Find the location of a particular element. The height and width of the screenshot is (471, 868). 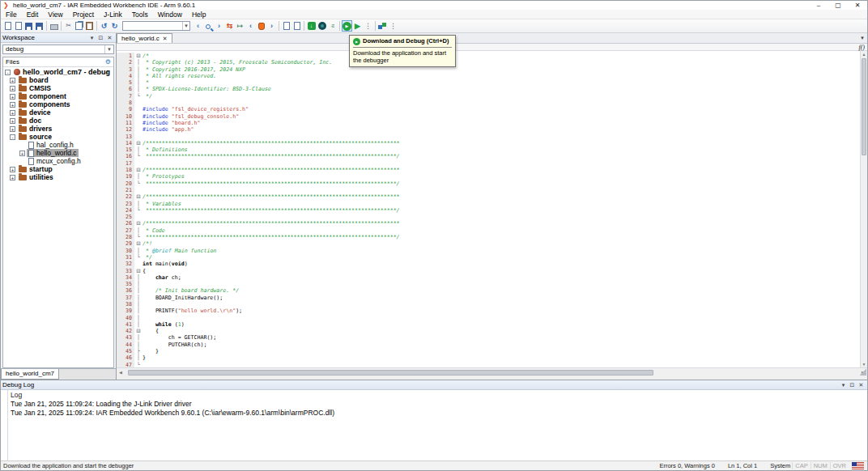

save-button is located at coordinates (29, 26).